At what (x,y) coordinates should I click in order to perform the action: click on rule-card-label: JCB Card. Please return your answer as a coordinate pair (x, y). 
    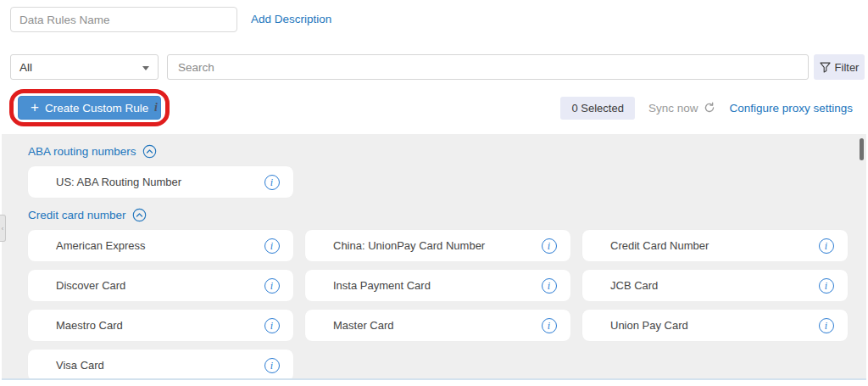
    Looking at the image, I should click on (700, 285).